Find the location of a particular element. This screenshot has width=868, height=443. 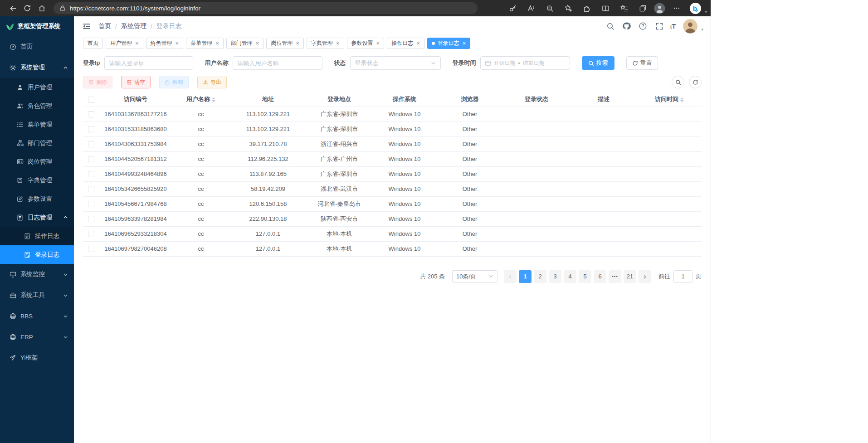

page-button: 3 is located at coordinates (555, 277).